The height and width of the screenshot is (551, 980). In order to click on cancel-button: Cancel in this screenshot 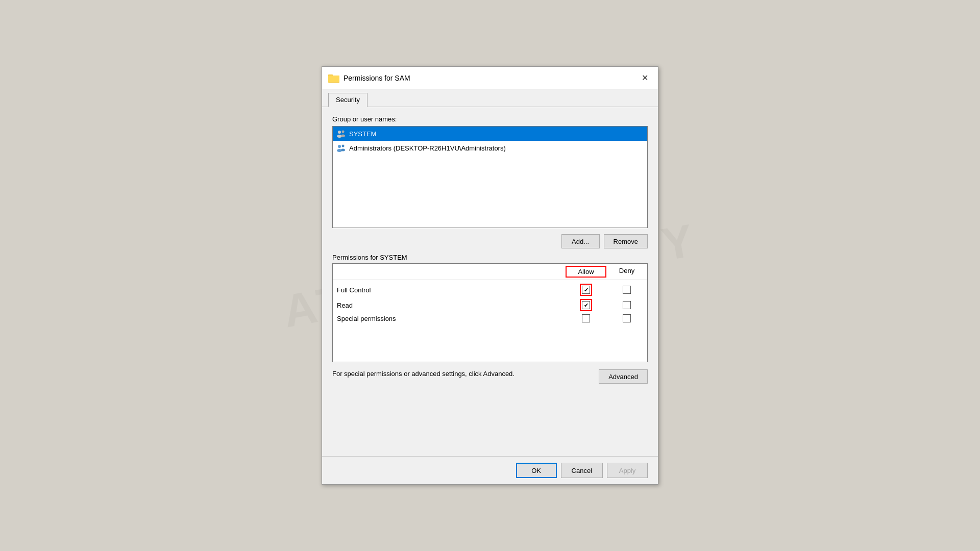, I will do `click(582, 470)`.